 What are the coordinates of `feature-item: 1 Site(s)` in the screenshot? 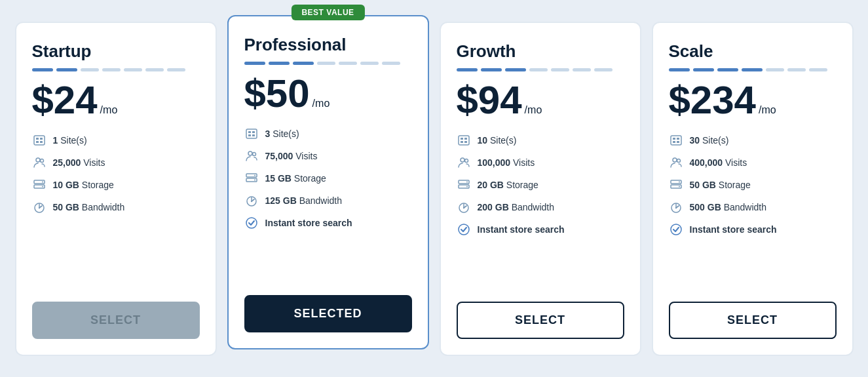 It's located at (116, 140).